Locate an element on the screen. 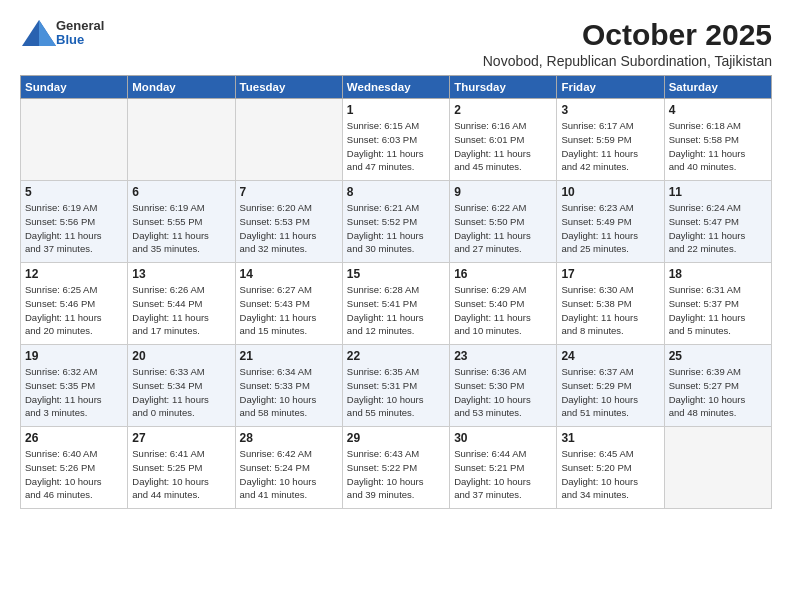 Image resolution: width=792 pixels, height=612 pixels. day-number: 13 is located at coordinates (181, 274).